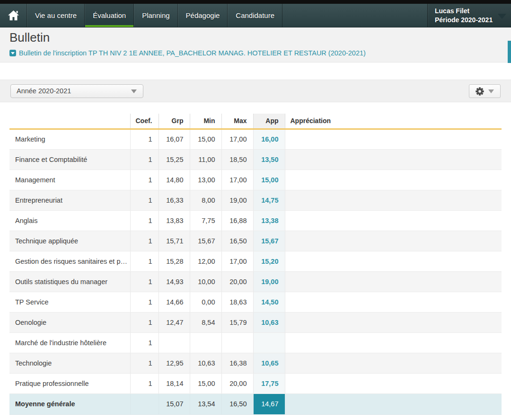 The height and width of the screenshot is (420, 511). What do you see at coordinates (256, 91) in the screenshot?
I see `filter-toolbar: Année 2020-2021` at bounding box center [256, 91].